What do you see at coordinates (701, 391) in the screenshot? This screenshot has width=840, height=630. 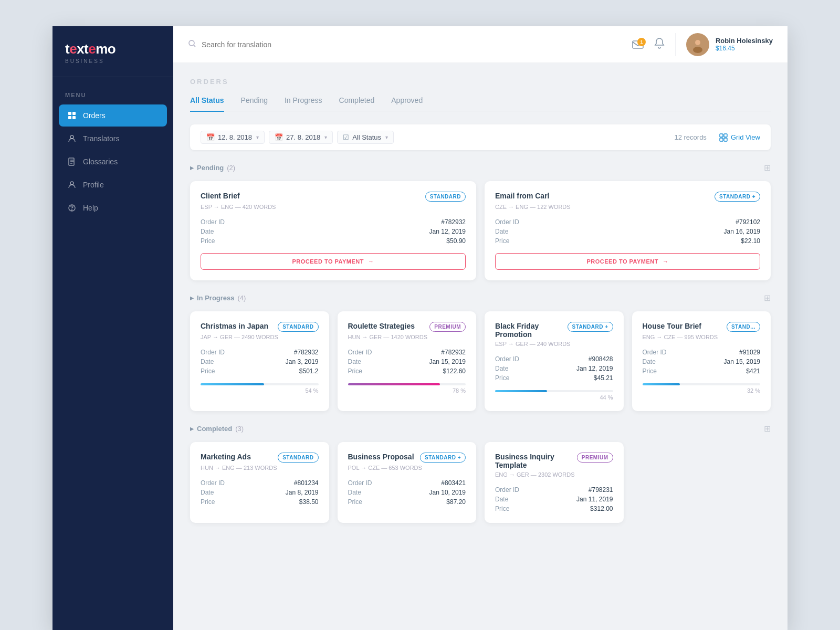 I see `progress-label: 32 %` at bounding box center [701, 391].